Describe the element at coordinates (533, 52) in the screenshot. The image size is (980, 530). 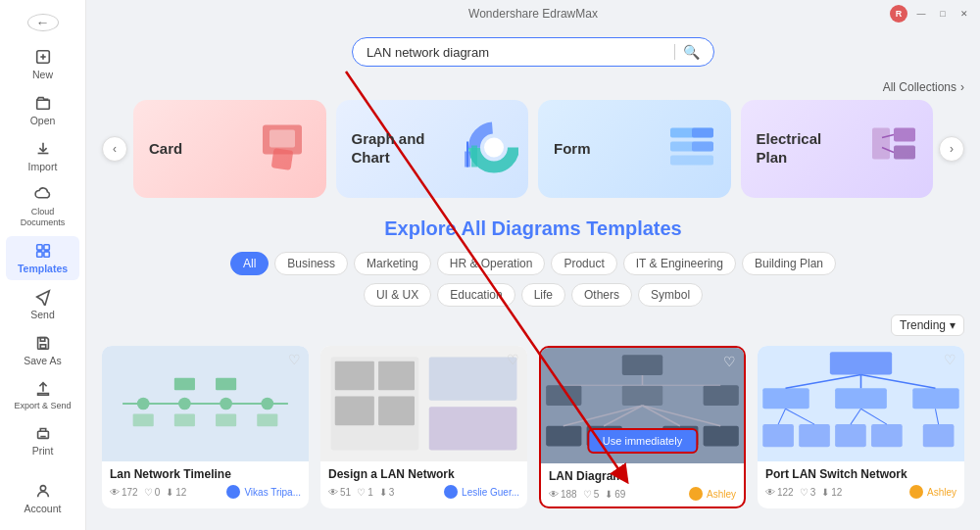
I see `search-section: 🔍` at that location.